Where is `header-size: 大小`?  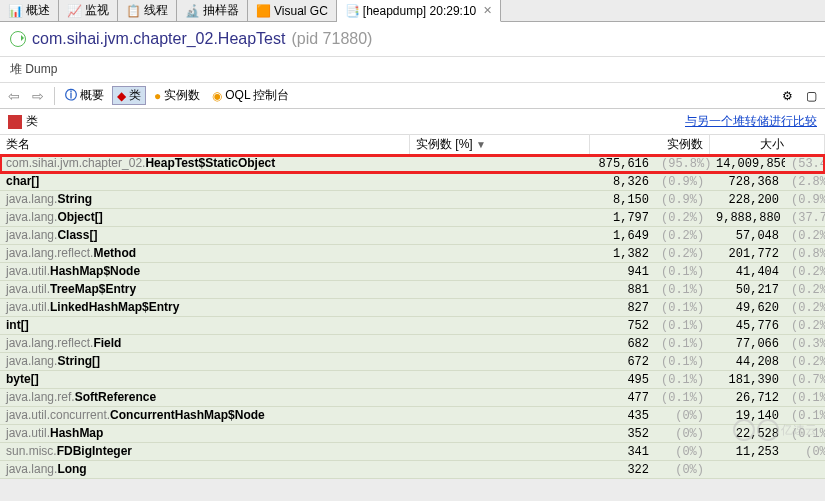
header-size: 大小 is located at coordinates (768, 144).